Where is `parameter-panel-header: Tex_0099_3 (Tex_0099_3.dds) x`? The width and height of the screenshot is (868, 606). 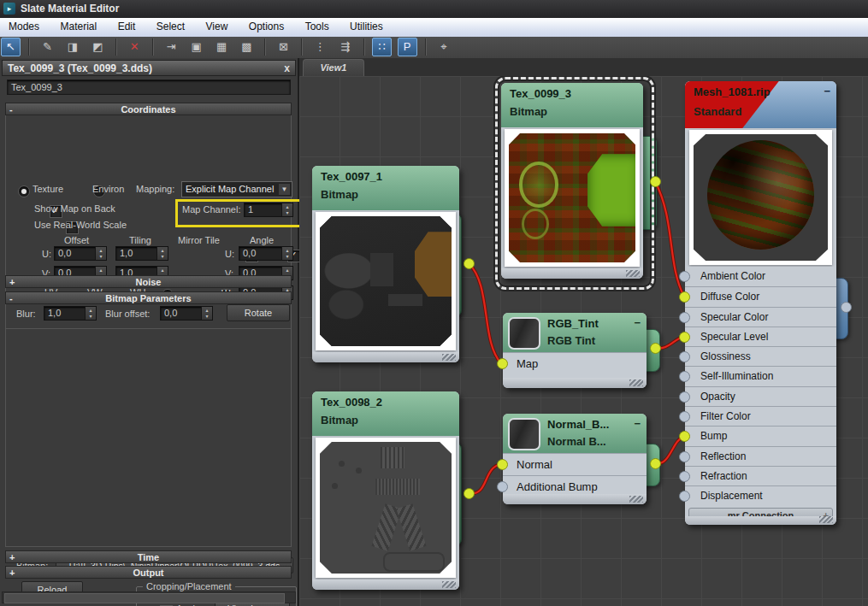 parameter-panel-header: Tex_0099_3 (Tex_0099_3.dds) x is located at coordinates (149, 68).